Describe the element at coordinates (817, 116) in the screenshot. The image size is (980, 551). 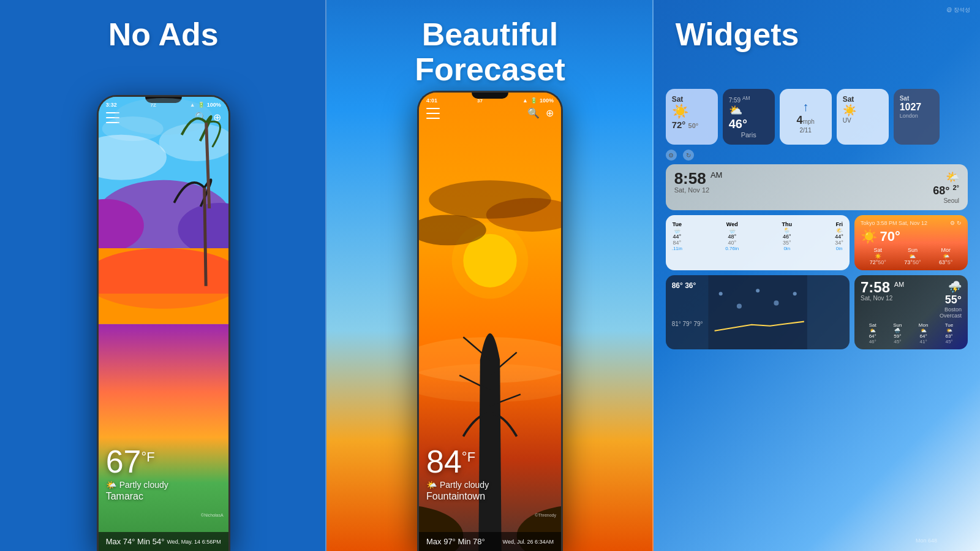
I see `widget-row-1: Sat ☀️ 72° 50° 7:59 AM ⛅ 46° Paris ↑ 4mp…` at that location.